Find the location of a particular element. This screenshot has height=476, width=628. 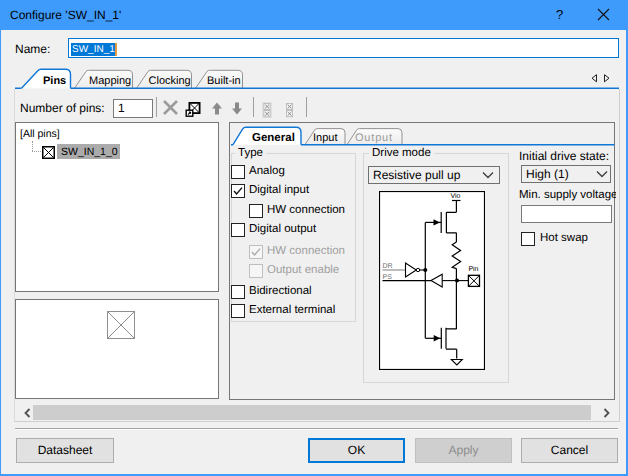

svg-text: Output is located at coordinates (374, 138).